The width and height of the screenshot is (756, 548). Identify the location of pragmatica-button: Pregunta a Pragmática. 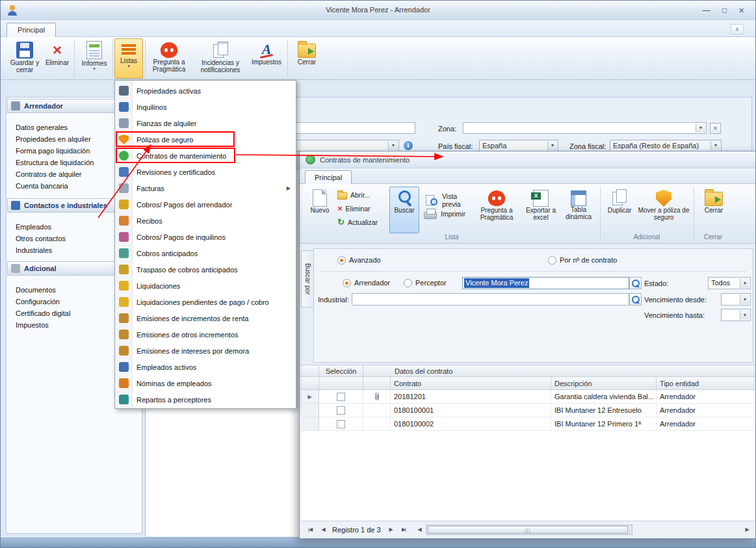
(169, 59).